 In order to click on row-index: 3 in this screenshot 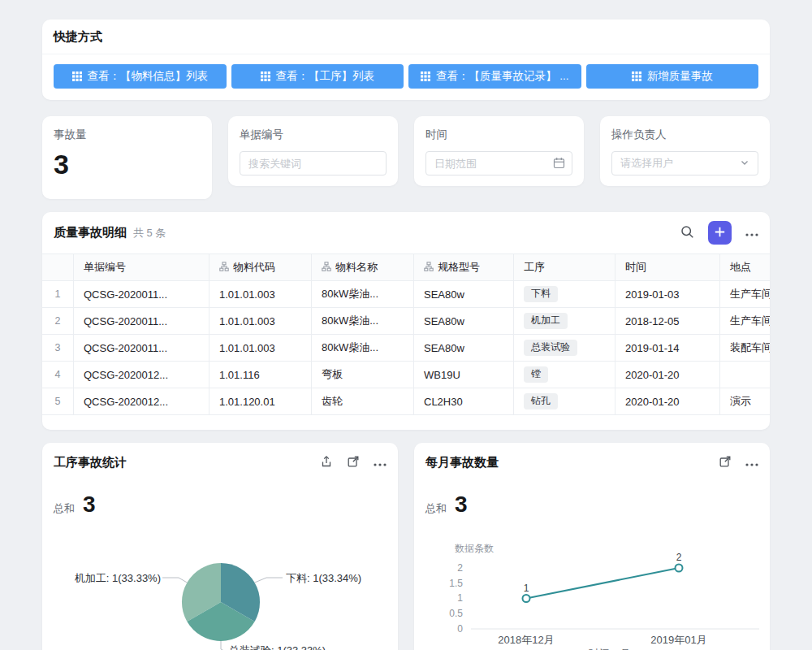, I will do `click(58, 348)`.